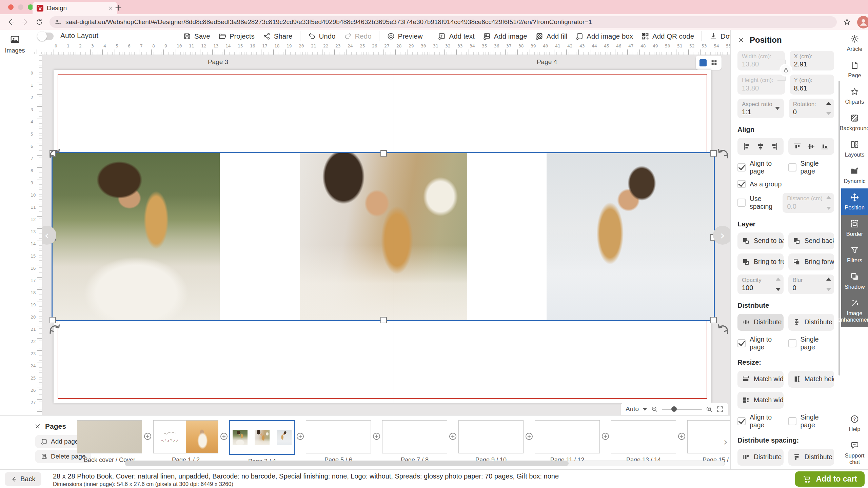 Image resolution: width=868 pixels, height=488 pixels. Describe the element at coordinates (682, 409) in the screenshot. I see `zoom-slider` at that location.